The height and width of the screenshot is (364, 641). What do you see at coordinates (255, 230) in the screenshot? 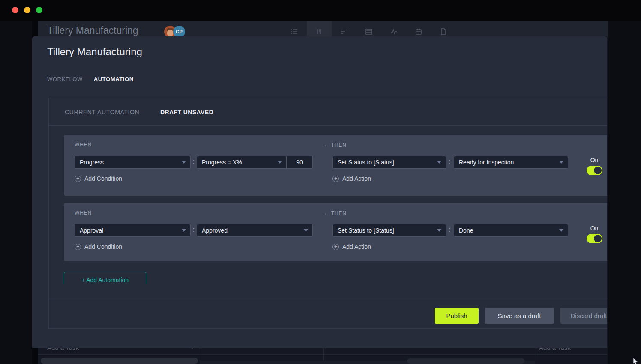
I see `condition-operator-dropdown: Approved` at bounding box center [255, 230].